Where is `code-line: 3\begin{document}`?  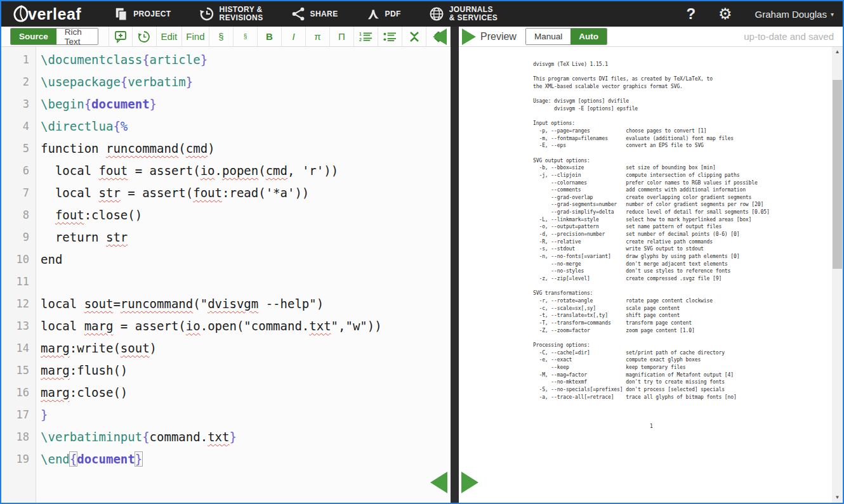 code-line: 3\begin{document} is located at coordinates (226, 104).